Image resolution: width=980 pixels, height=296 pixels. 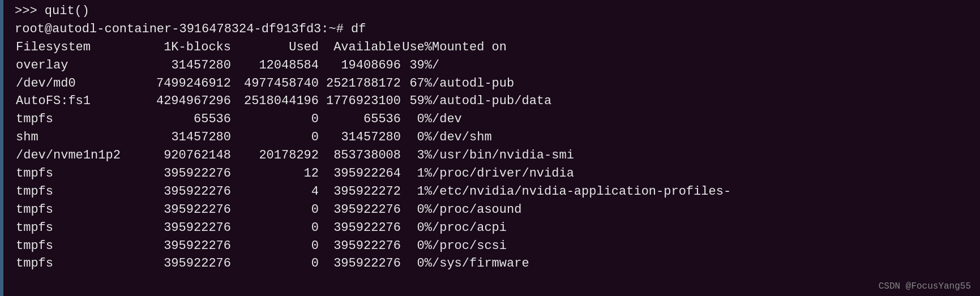 What do you see at coordinates (74, 101) in the screenshot?
I see `cell-filesystem: AutoFS:fs1` at bounding box center [74, 101].